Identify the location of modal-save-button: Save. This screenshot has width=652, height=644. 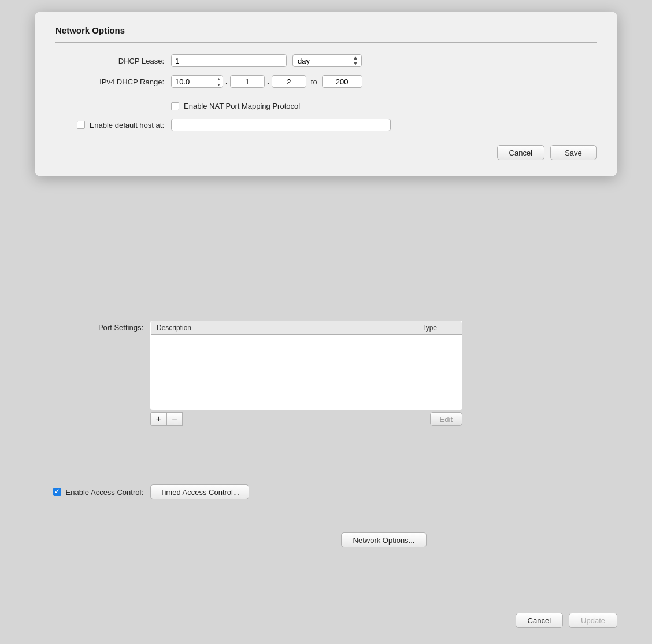
(573, 153).